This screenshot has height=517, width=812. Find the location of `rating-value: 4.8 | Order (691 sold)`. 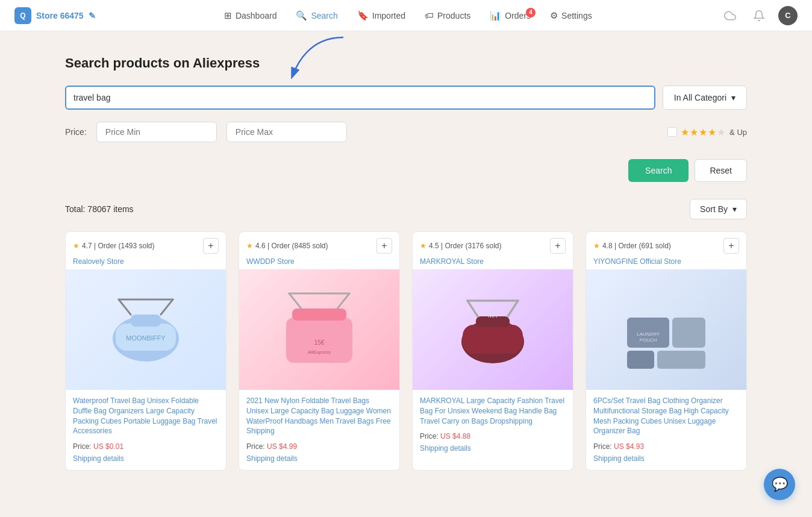

rating-value: 4.8 | Order (691 sold) is located at coordinates (637, 246).